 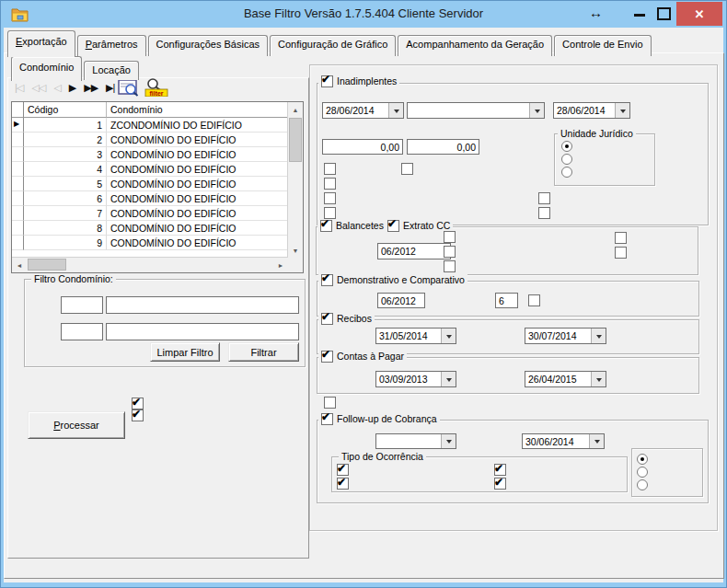 What do you see at coordinates (47, 265) in the screenshot?
I see `horizontal-scroll-thumb` at bounding box center [47, 265].